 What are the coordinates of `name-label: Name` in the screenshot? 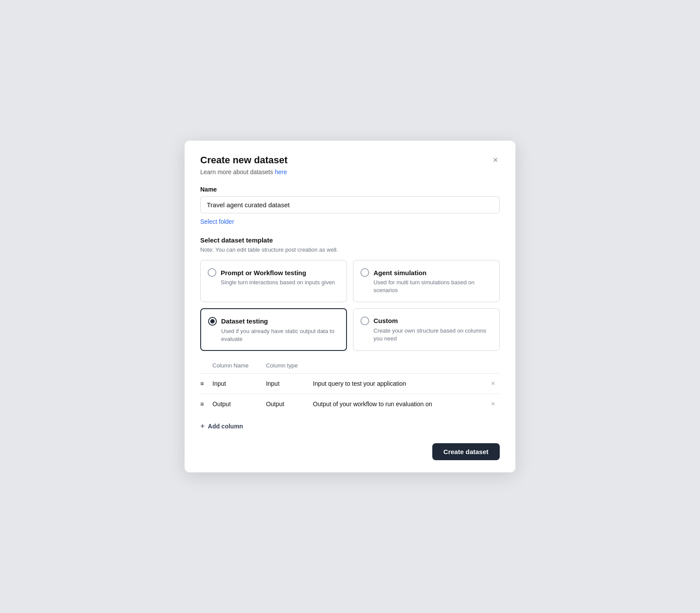 It's located at (350, 189).